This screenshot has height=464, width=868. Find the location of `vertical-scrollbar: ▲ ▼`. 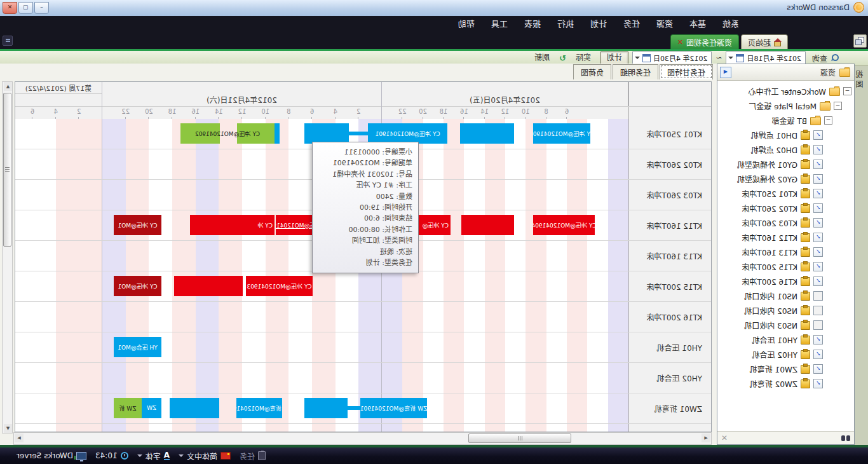

vertical-scrollbar: ▲ ▼ is located at coordinates (8, 257).